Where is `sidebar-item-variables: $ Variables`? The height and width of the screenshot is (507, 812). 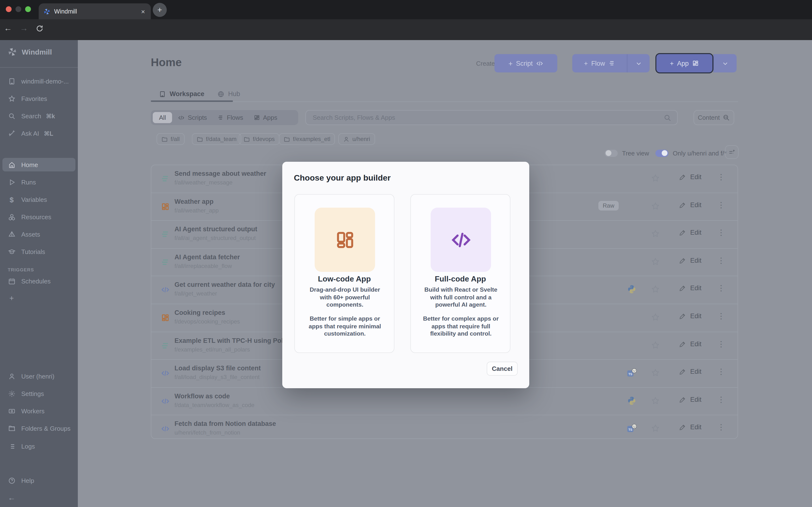 sidebar-item-variables: $ Variables is located at coordinates (39, 200).